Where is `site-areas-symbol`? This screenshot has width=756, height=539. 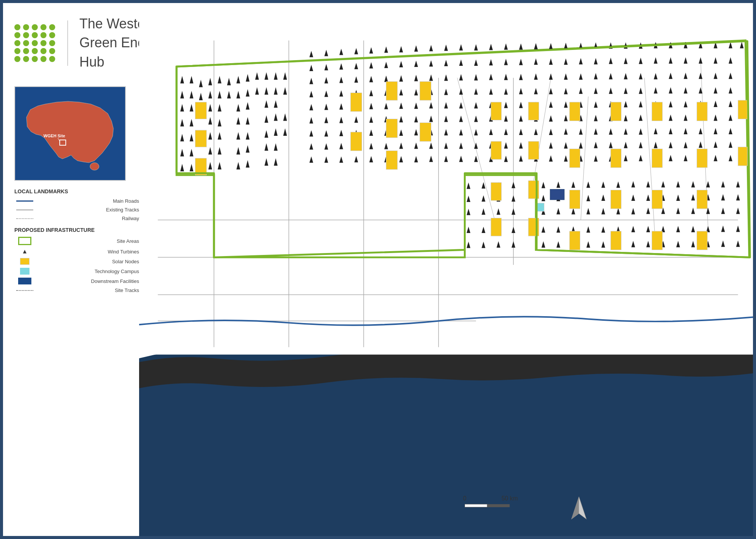
site-areas-symbol is located at coordinates (25, 241).